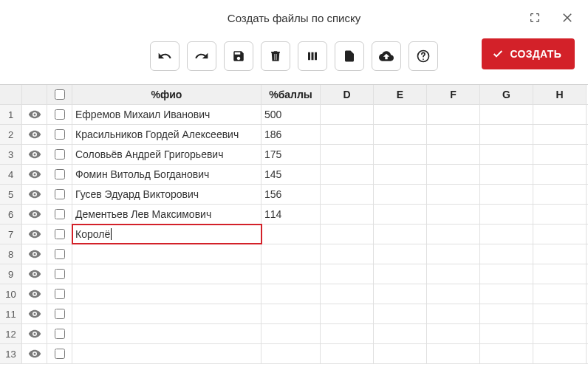  What do you see at coordinates (291, 154) in the screenshot?
I see `cell-score: 175` at bounding box center [291, 154].